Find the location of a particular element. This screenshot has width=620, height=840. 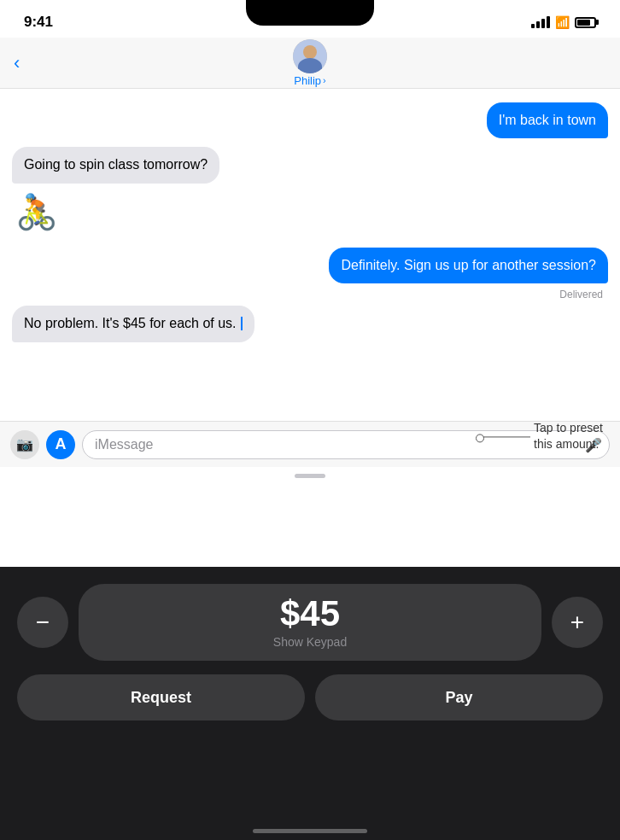

minus-button: − is located at coordinates (43, 622).